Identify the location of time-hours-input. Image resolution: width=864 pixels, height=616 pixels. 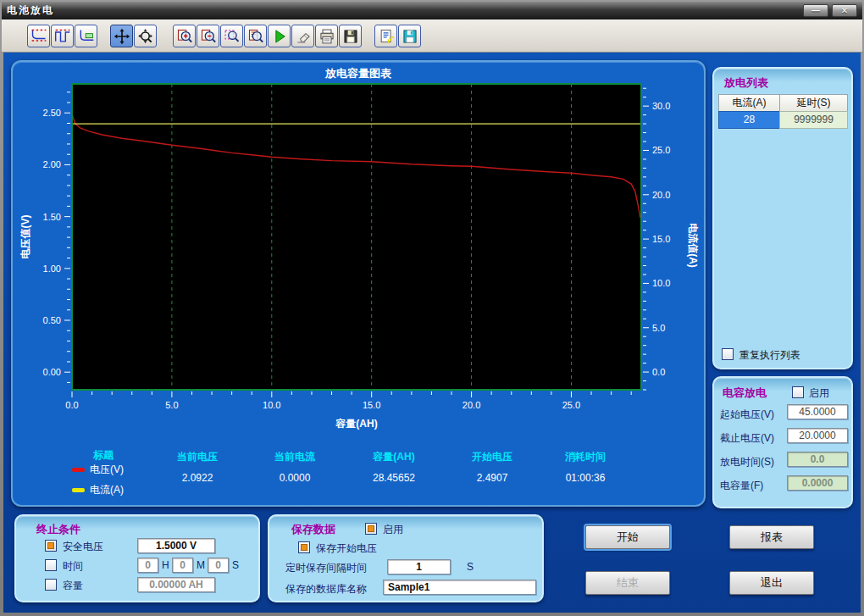
(147, 565).